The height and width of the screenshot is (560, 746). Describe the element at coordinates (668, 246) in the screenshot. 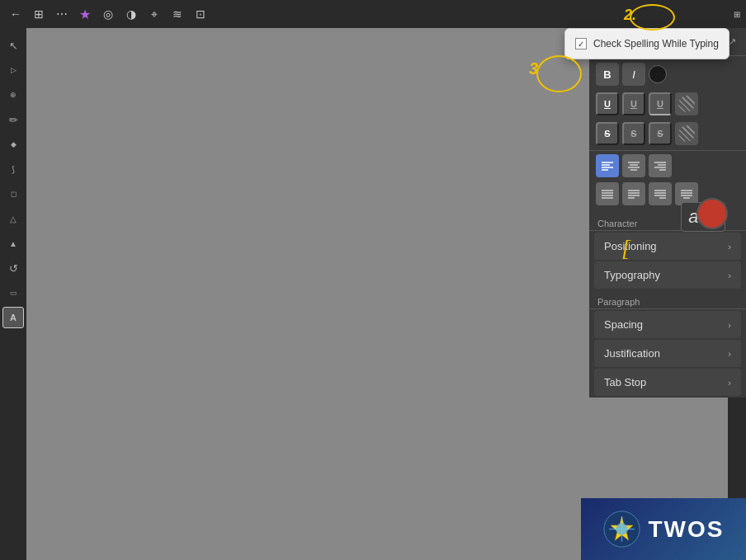

I see `positioning-item: Positioning ›` at that location.